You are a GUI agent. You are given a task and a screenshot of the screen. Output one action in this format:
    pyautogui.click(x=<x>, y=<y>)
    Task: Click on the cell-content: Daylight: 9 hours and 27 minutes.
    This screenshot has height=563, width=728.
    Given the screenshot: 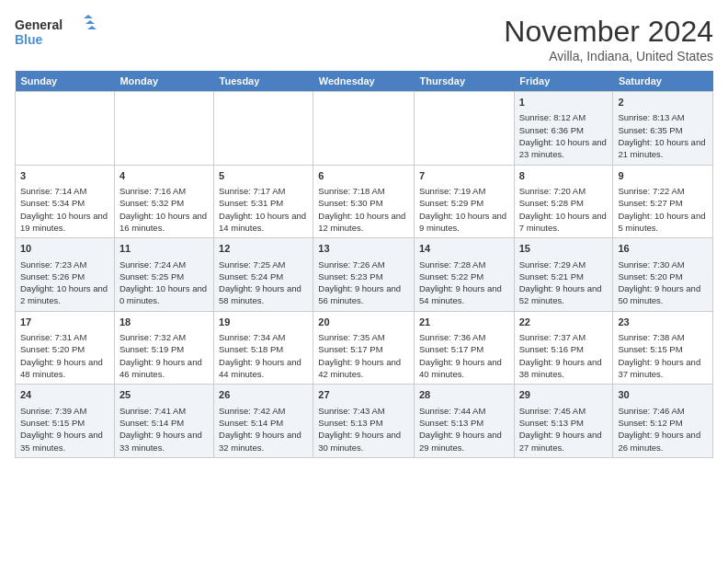 What is the action you would take?
    pyautogui.click(x=564, y=442)
    